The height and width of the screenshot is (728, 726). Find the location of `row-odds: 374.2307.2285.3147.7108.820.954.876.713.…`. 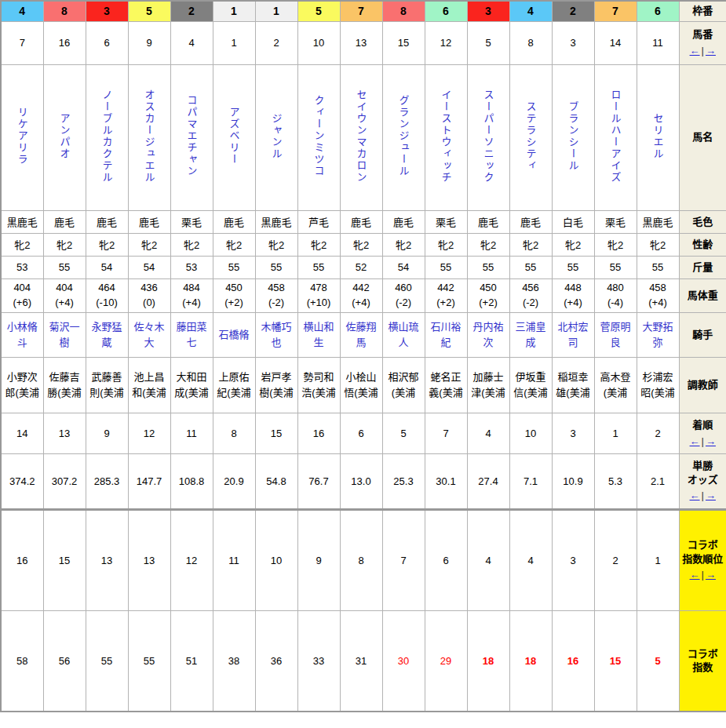

row-odds: 374.2307.2285.3147.7108.820.954.876.713.… is located at coordinates (363, 482).